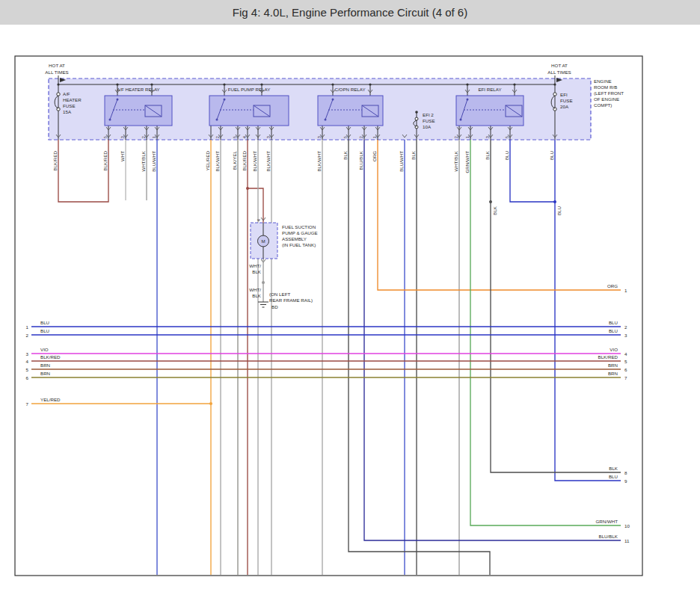  What do you see at coordinates (300, 233) in the screenshot?
I see `pump-name-line: PUMP & GAUGE` at bounding box center [300, 233].